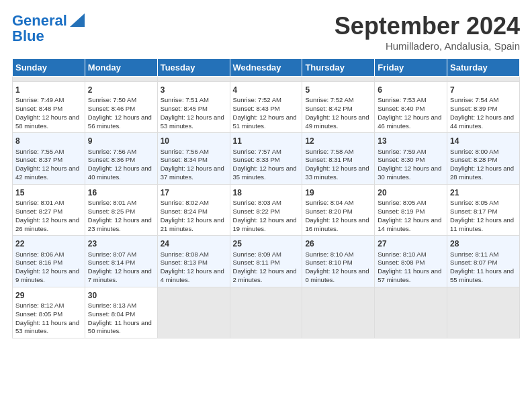 The height and width of the screenshot is (411, 532). What do you see at coordinates (48, 122) in the screenshot?
I see `daylight-text: Daylight: 12 hours and 58 minutes.` at bounding box center [48, 122].